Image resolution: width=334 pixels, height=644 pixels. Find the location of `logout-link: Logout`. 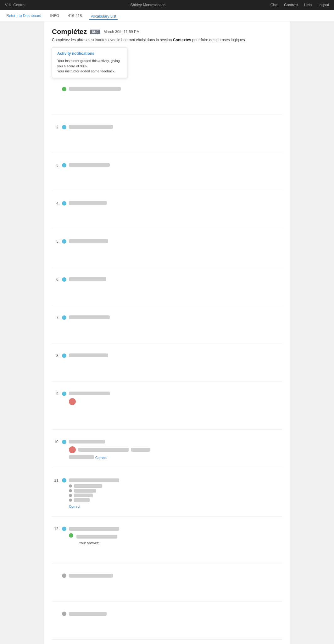

logout-link: Logout is located at coordinates (323, 5).